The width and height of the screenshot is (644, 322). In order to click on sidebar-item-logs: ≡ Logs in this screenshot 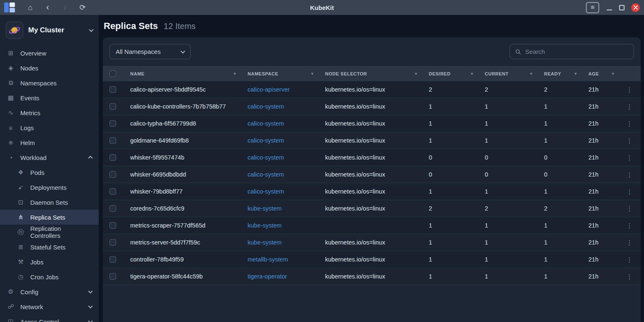, I will do `click(49, 128)`.